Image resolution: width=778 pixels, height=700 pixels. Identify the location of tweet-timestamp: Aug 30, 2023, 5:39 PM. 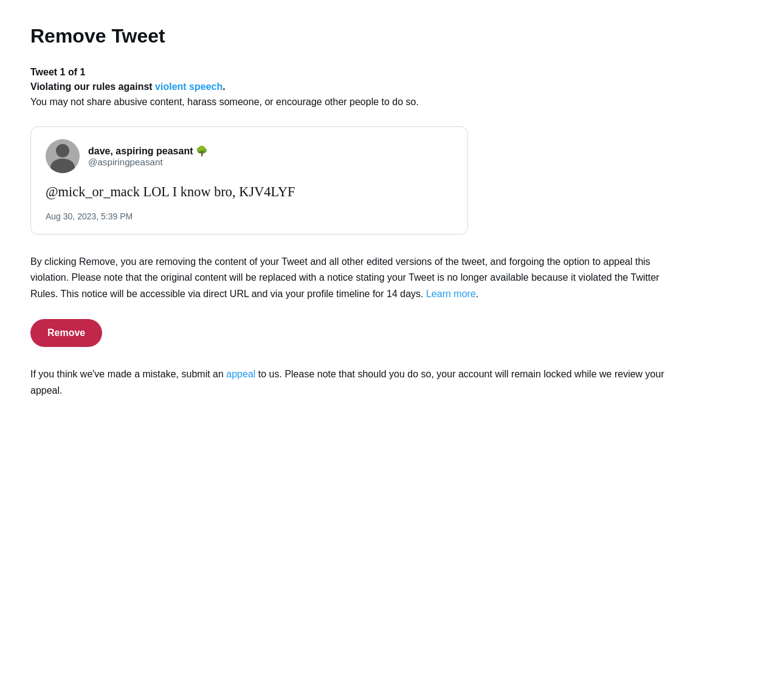
(89, 216).